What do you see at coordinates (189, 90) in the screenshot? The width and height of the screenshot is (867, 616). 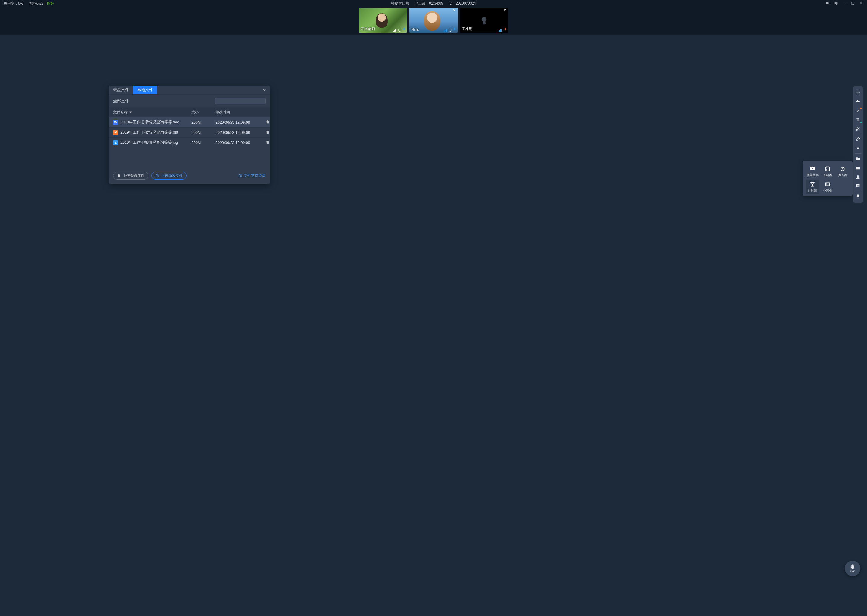 I see `dialog-tabs: 云盘文件 本地文件 ✕` at bounding box center [189, 90].